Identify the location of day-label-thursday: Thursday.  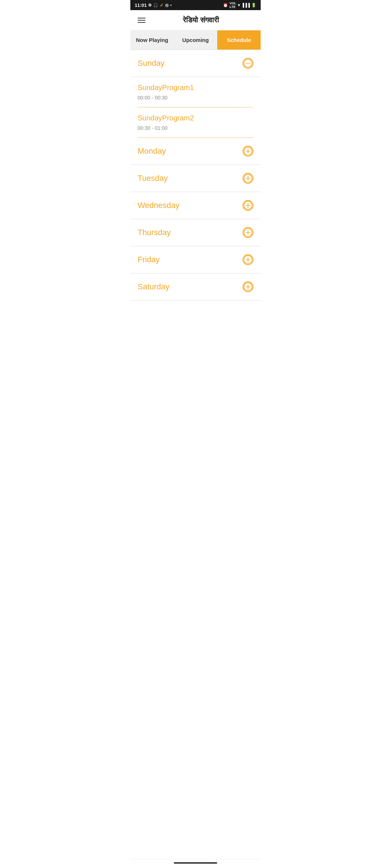
(154, 233).